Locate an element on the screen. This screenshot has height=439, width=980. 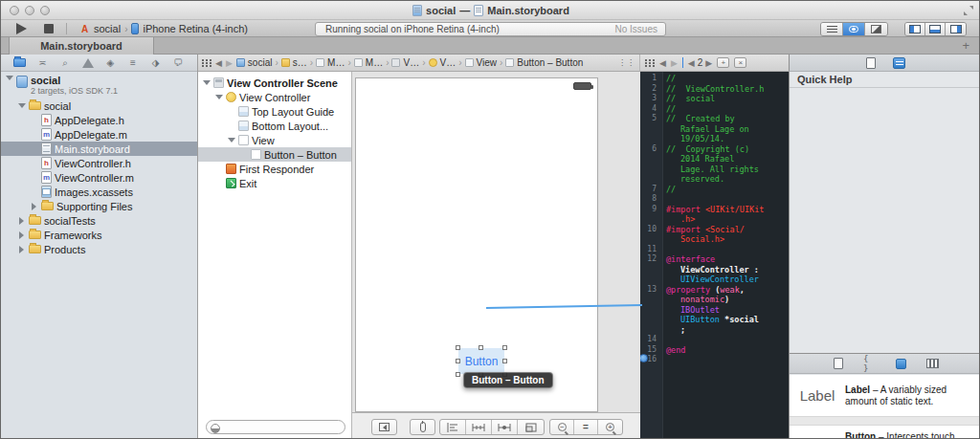
align-constraints-button is located at coordinates (454, 427).